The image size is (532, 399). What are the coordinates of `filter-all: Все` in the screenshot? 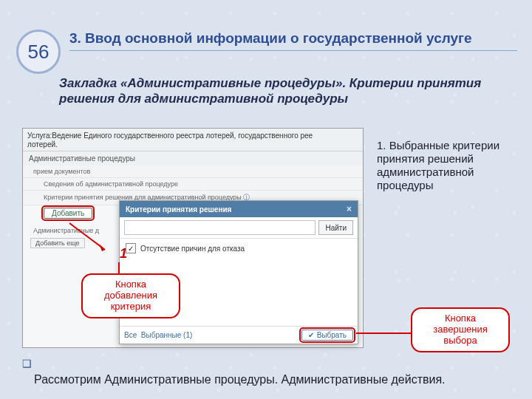 It's located at (130, 335).